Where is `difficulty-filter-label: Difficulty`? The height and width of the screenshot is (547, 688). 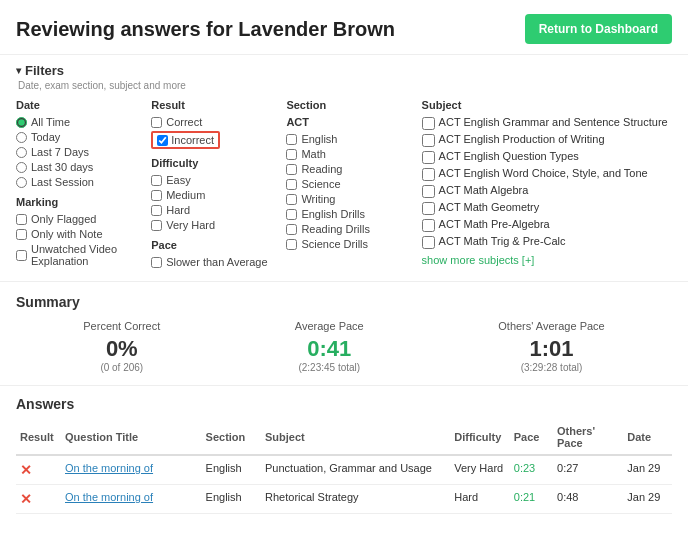 difficulty-filter-label: Difficulty is located at coordinates (214, 163).